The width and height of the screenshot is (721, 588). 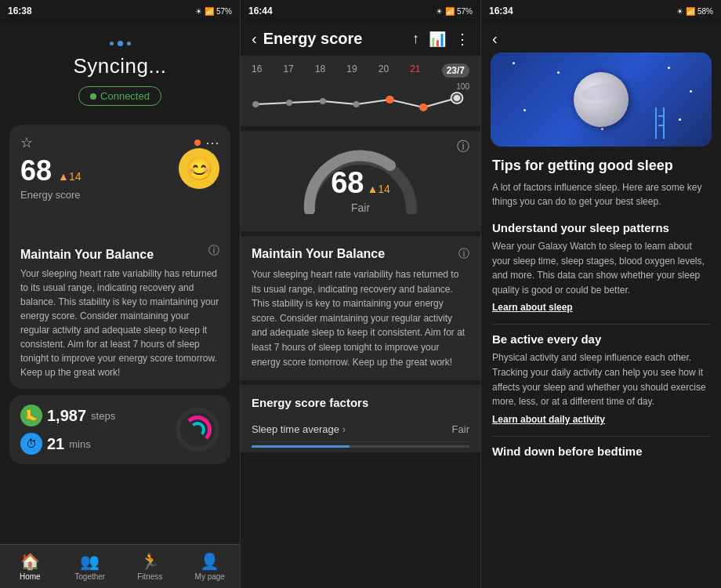 I want to click on p2-balance-title: Maintain Your Balance, so click(x=318, y=254).